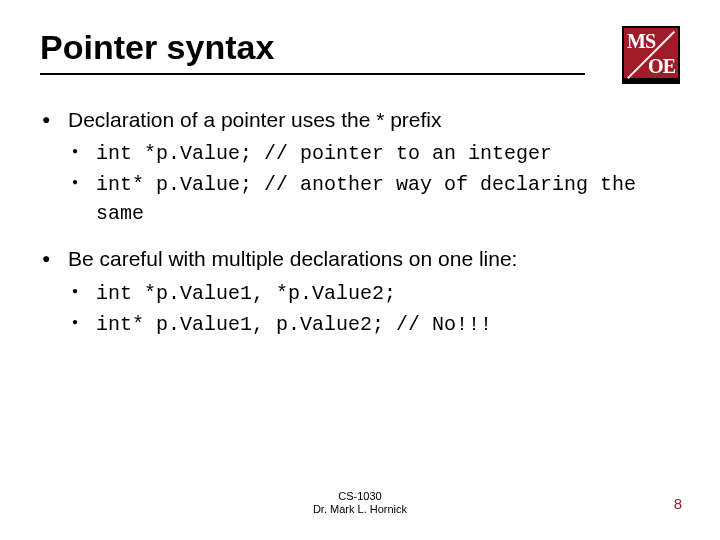 The width and height of the screenshot is (720, 540). Describe the element at coordinates (374, 152) in the screenshot. I see `list-item: int *p.Value; // pointer to an integer` at that location.